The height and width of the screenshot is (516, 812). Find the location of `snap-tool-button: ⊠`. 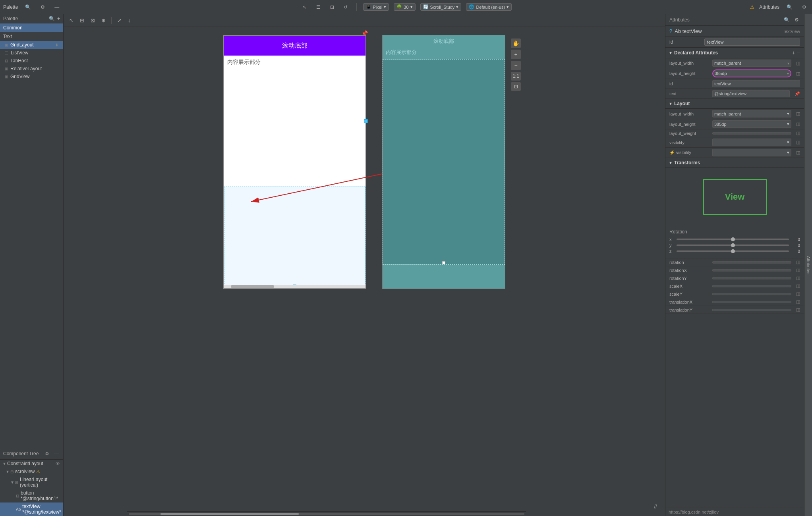

snap-tool-button: ⊠ is located at coordinates (93, 21).